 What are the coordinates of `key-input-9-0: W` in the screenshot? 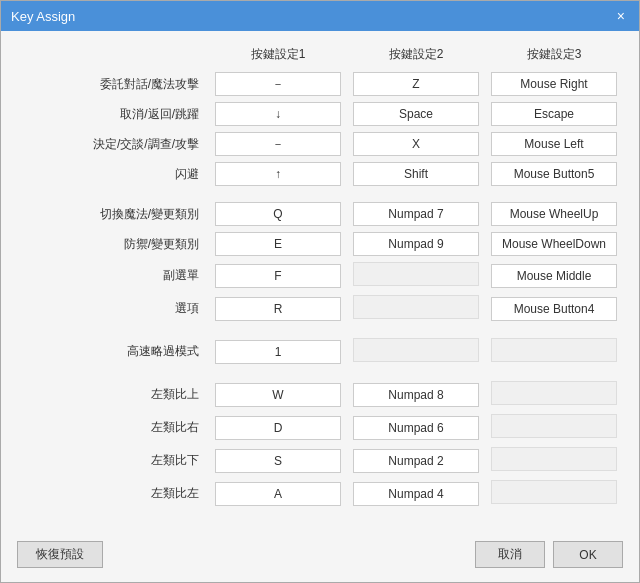 It's located at (278, 395).